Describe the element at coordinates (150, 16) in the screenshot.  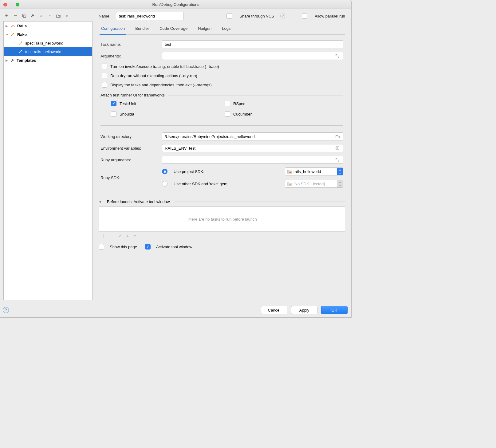
I see `name-input` at that location.